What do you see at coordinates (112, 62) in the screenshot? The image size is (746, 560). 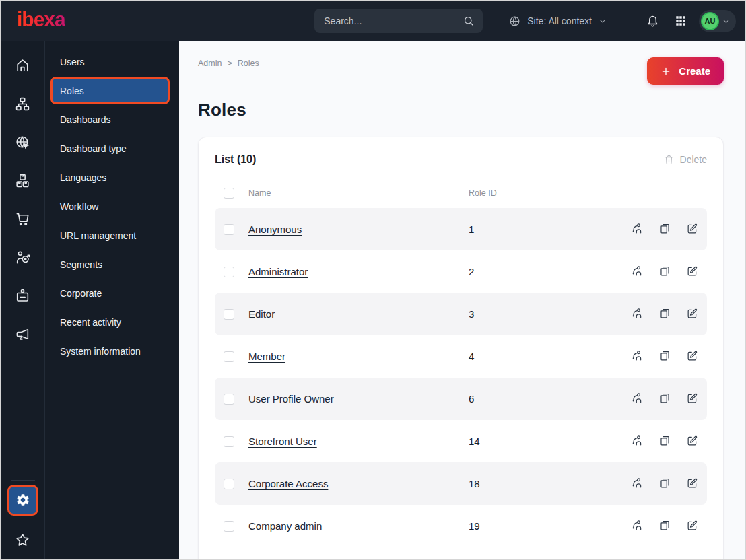 I see `menu-item-users: Users` at bounding box center [112, 62].